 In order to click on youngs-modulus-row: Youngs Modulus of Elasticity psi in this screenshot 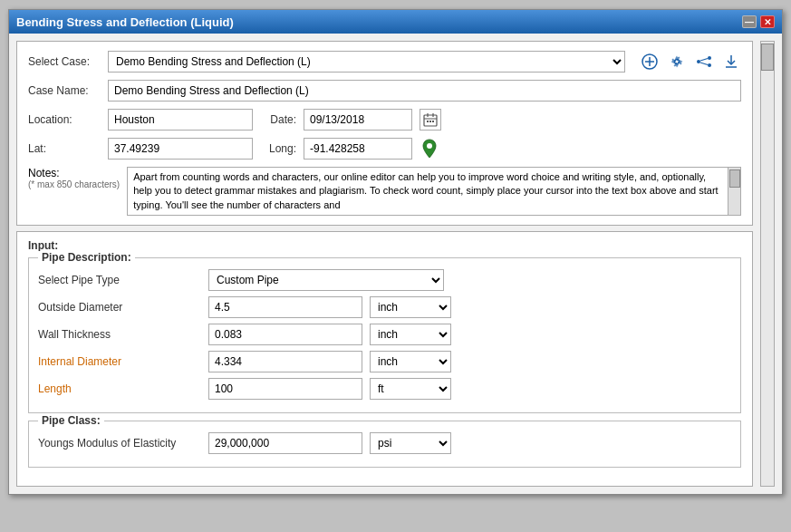, I will do `click(384, 443)`.